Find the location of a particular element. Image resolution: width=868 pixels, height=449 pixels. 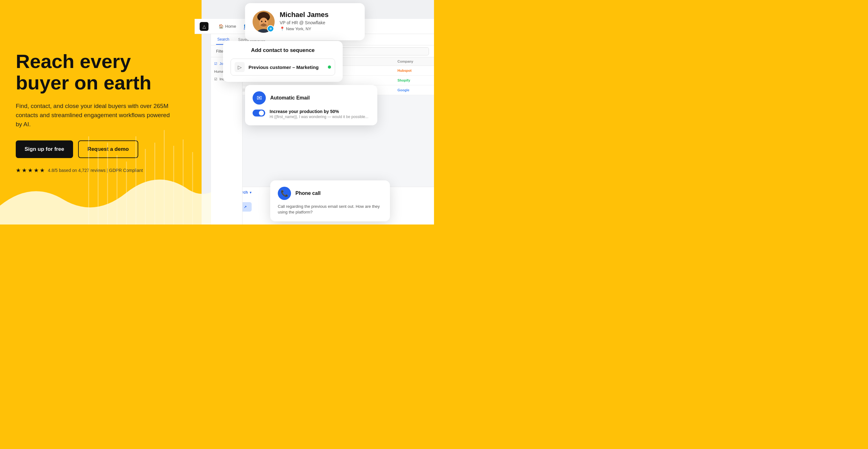

signup-button: Sign up for free is located at coordinates (44, 149).